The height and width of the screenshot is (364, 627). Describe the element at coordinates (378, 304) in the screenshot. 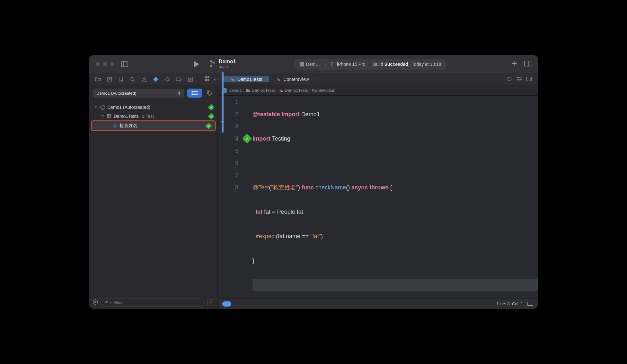

I see `editor-footer: Line: 8 Col: 1` at that location.